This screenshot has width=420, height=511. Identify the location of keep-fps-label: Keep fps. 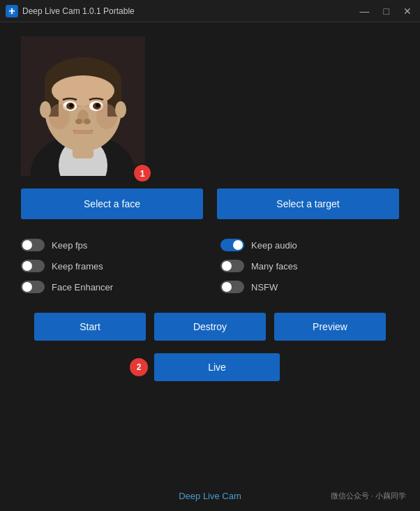
(70, 246).